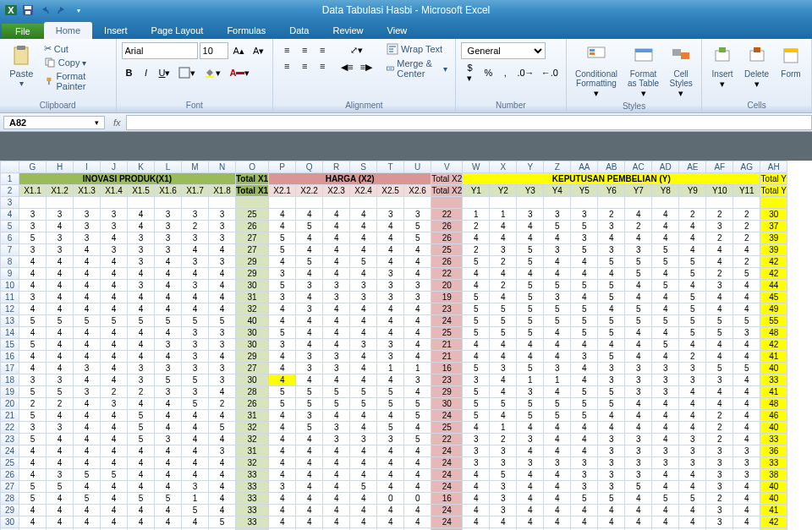 The width and height of the screenshot is (812, 530). Describe the element at coordinates (447, 440) in the screenshot. I see `cell-total-x2: 22` at that location.